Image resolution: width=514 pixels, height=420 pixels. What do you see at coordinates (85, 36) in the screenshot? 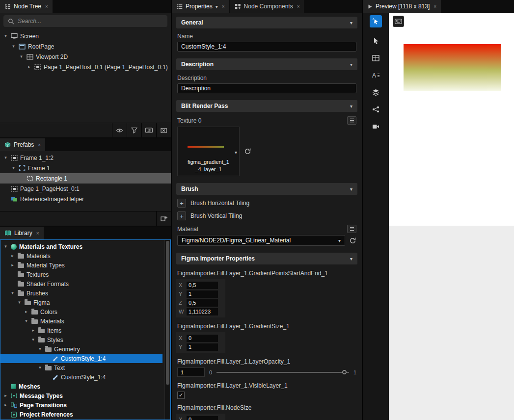
I see `tree-item-screen: Screen` at bounding box center [85, 36].